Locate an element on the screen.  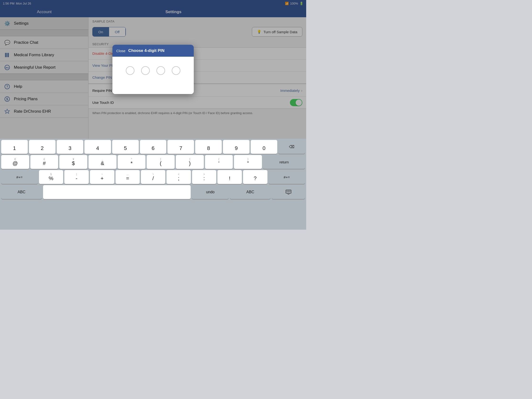
key-semicolon: <; is located at coordinates (179, 177).